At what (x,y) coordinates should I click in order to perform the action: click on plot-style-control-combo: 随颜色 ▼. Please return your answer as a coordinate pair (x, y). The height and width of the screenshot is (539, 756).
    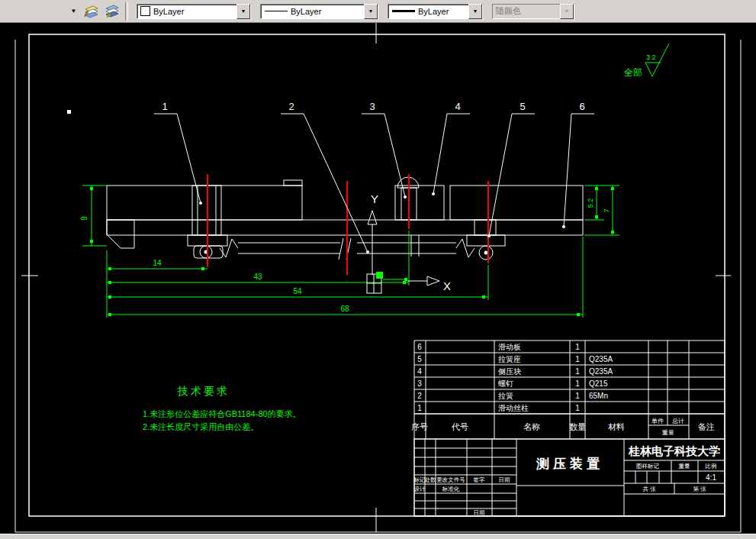
    Looking at the image, I should click on (533, 11).